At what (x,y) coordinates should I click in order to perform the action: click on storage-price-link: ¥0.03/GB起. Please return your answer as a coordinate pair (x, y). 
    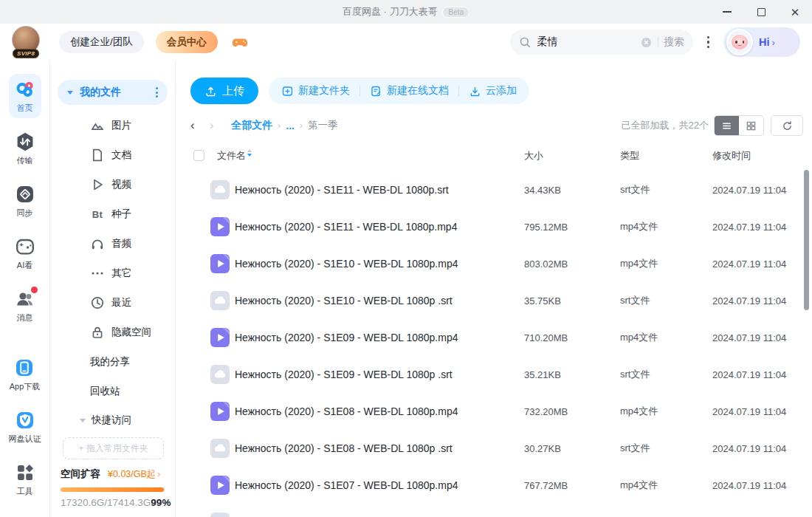
    Looking at the image, I should click on (131, 474).